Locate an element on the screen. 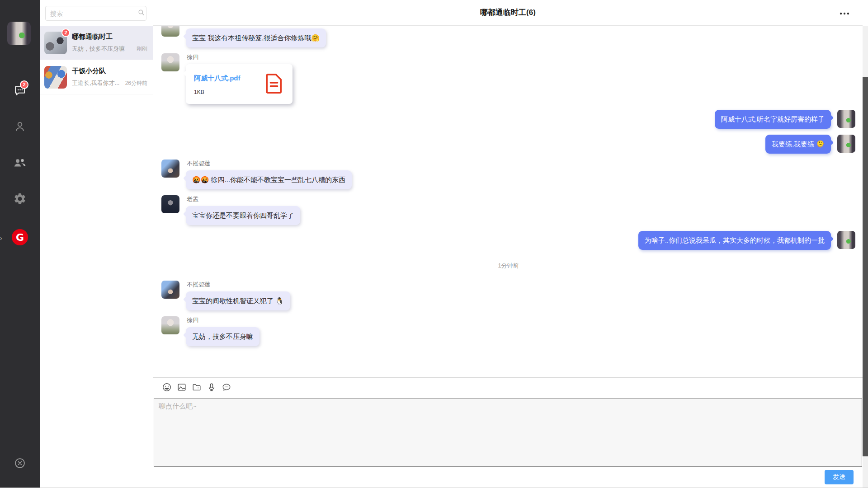 This screenshot has height=488, width=868. smiley-icon is located at coordinates (167, 388).